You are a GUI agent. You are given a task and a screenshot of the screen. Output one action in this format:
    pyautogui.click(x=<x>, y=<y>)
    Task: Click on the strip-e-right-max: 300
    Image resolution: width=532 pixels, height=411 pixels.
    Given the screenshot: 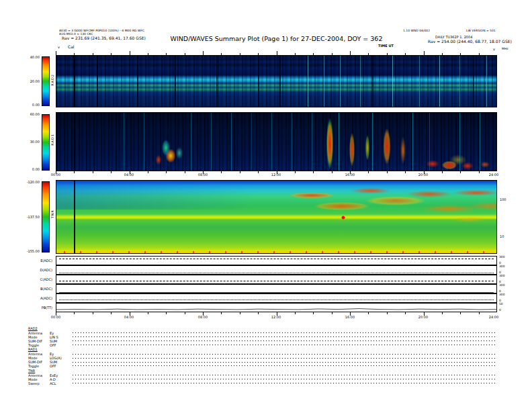 What is the action you would take?
    pyautogui.click(x=502, y=257)
    